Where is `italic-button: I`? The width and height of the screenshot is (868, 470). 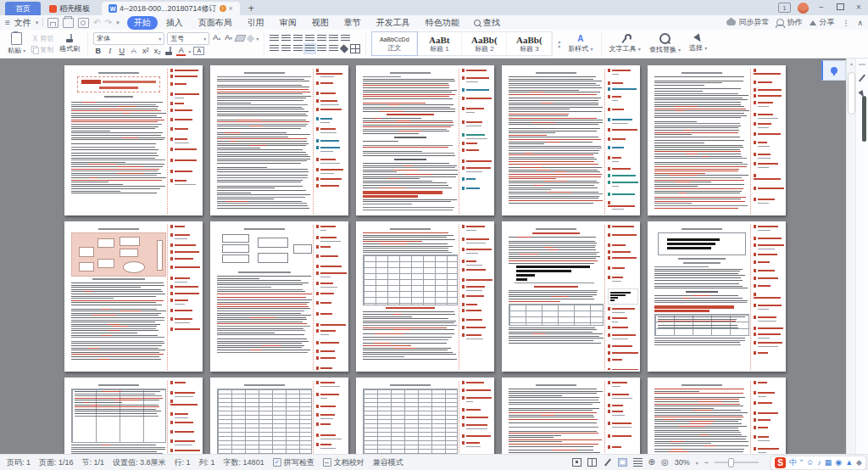
italic-button: I is located at coordinates (110, 51).